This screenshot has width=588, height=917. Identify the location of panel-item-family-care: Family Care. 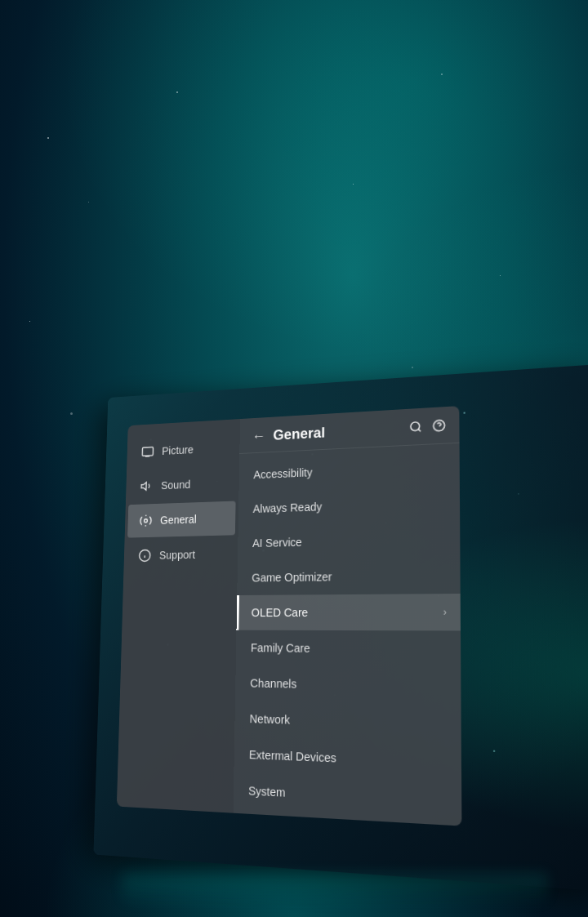
(349, 650).